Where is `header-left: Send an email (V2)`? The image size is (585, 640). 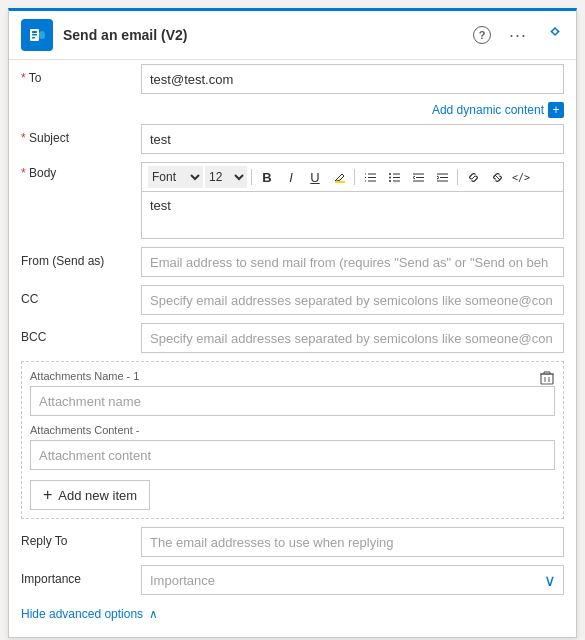
header-left: Send an email (V2) is located at coordinates (104, 35).